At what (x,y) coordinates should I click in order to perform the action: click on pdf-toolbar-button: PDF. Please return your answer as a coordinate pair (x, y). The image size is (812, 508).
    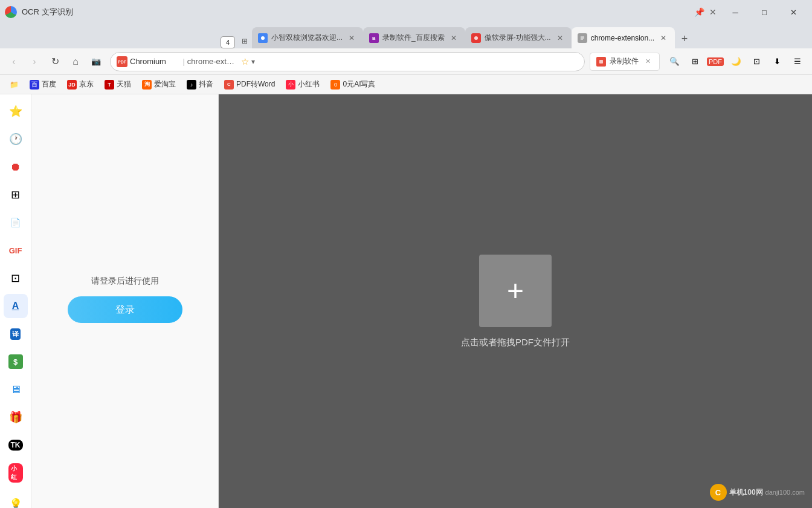
    Looking at the image, I should click on (715, 62).